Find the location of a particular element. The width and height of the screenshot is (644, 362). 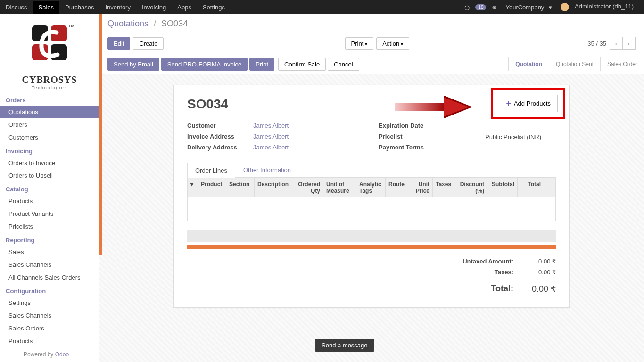

plus-icon: + is located at coordinates (508, 104).